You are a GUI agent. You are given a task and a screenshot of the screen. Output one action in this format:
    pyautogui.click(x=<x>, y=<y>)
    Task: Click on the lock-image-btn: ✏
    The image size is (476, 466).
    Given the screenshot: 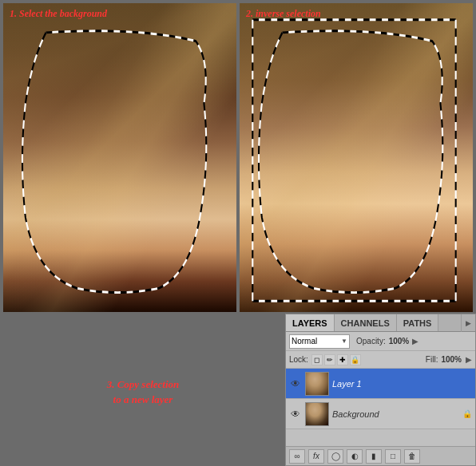 What is the action you would take?
    pyautogui.click(x=330, y=360)
    